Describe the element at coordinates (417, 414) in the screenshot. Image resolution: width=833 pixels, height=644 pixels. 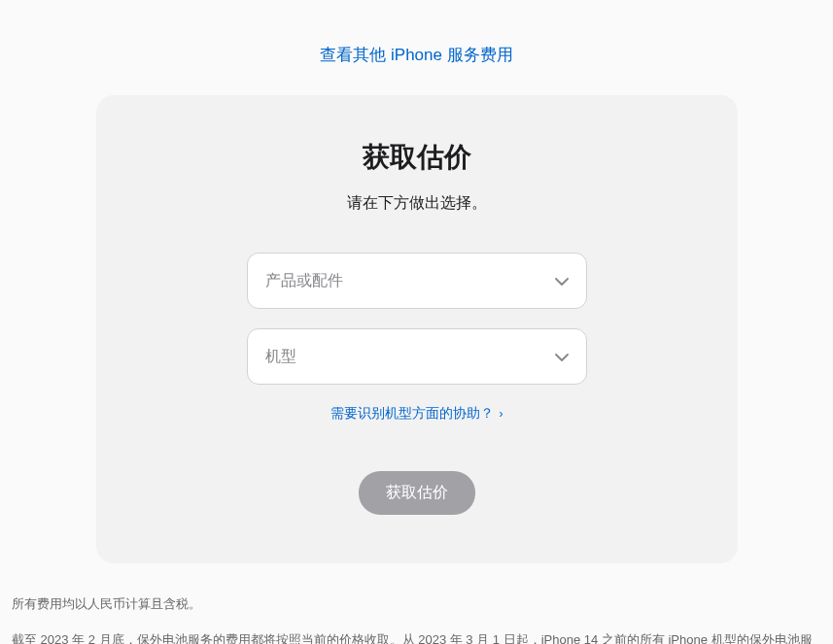
I see `help-link-container: 需要识别机型方面的协助？ ›` at that location.